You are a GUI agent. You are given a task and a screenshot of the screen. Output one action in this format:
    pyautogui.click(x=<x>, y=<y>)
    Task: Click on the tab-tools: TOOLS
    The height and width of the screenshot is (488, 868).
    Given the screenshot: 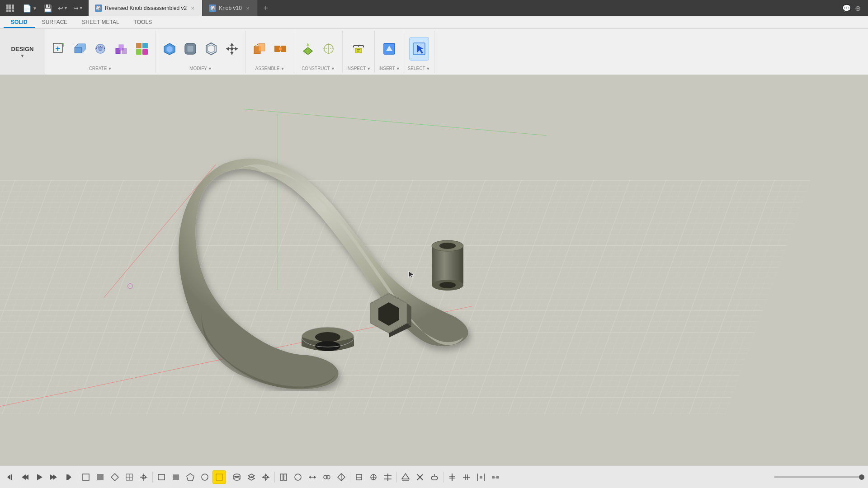 What is the action you would take?
    pyautogui.click(x=143, y=23)
    